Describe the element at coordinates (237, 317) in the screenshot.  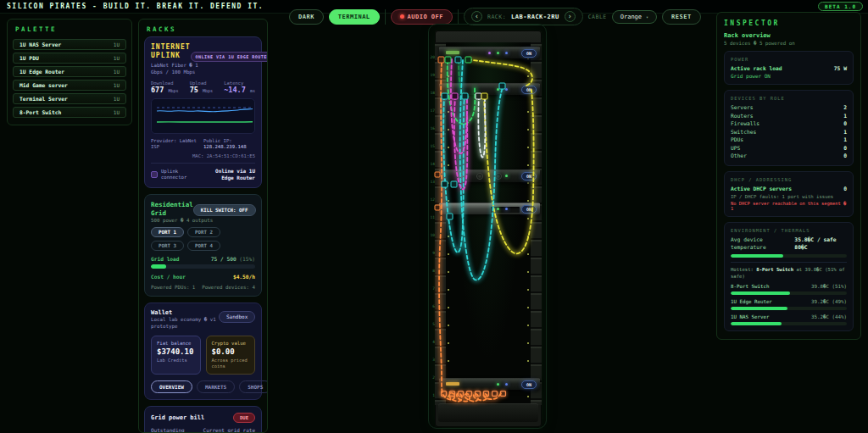
I see `sandbox-badge: Sandbox` at that location.